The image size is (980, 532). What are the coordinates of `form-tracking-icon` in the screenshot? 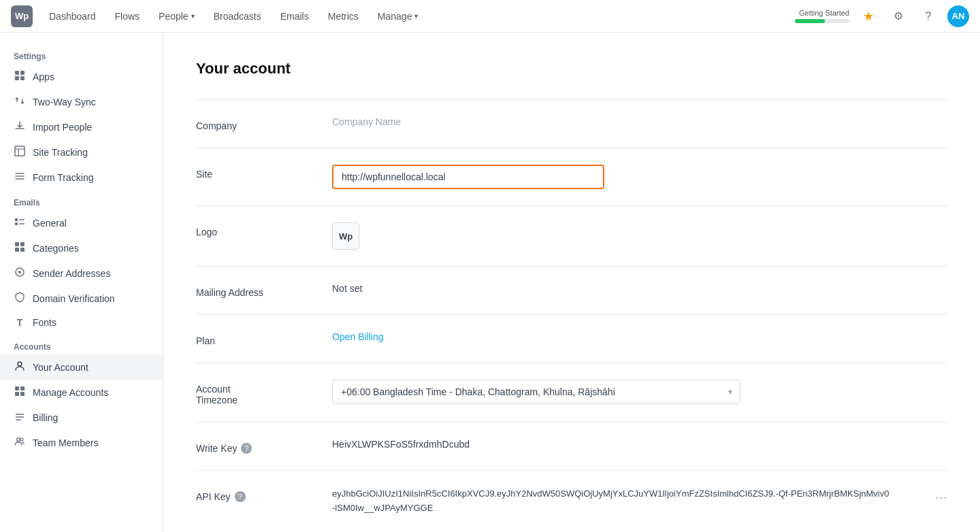 It's located at (20, 177).